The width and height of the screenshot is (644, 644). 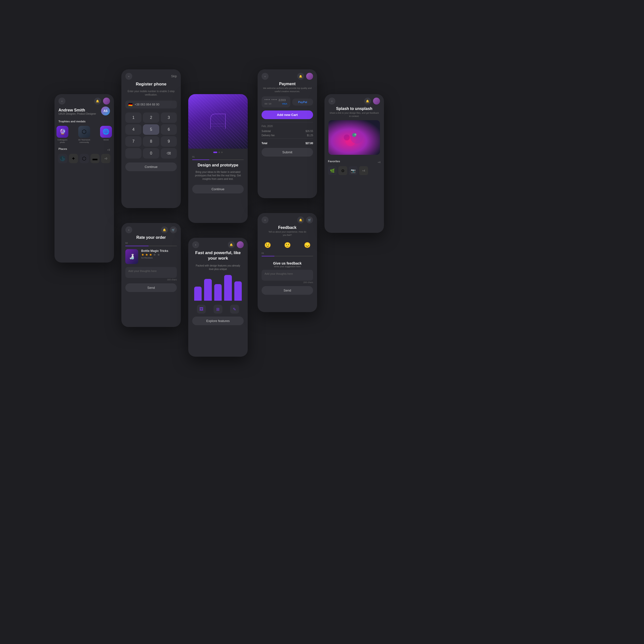 What do you see at coordinates (287, 75) in the screenshot?
I see `payment-top-nav: ‹ 🔔` at bounding box center [287, 75].